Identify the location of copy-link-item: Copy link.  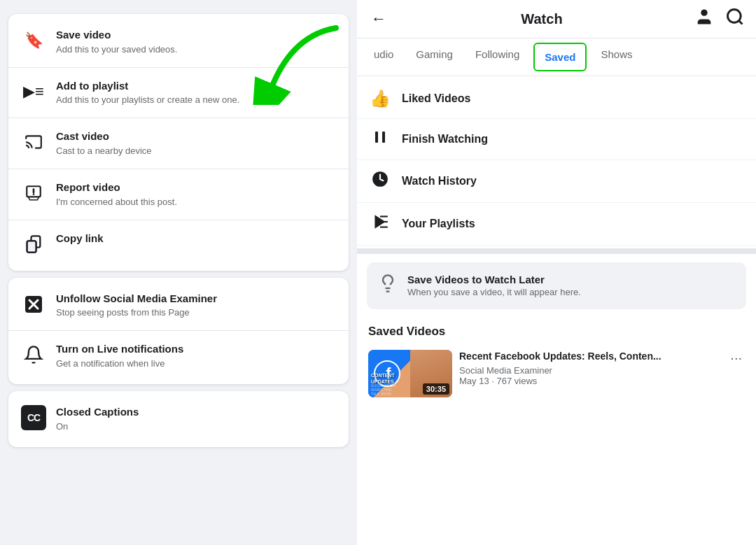
(178, 244).